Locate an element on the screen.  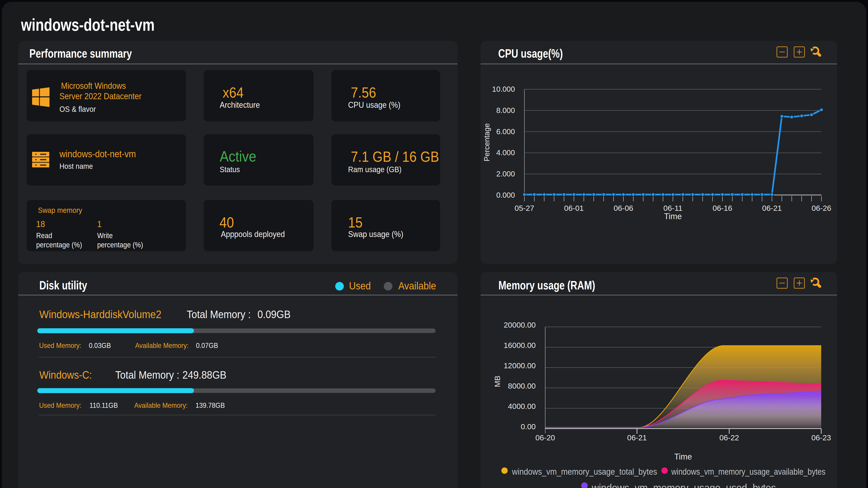
svg-text: MB is located at coordinates (497, 382).